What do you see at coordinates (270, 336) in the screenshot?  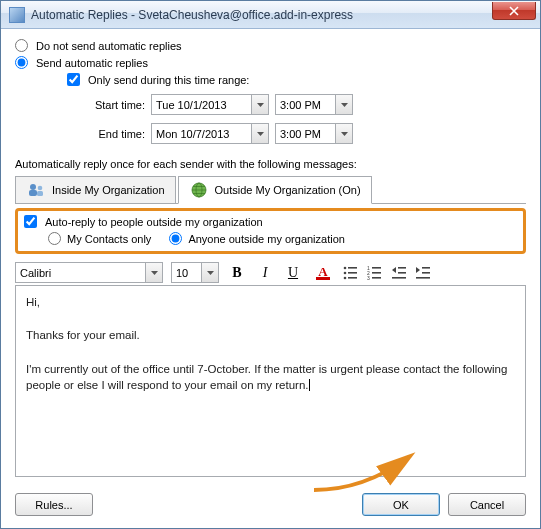 I see `editor-line: Thanks for your email.` at bounding box center [270, 336].